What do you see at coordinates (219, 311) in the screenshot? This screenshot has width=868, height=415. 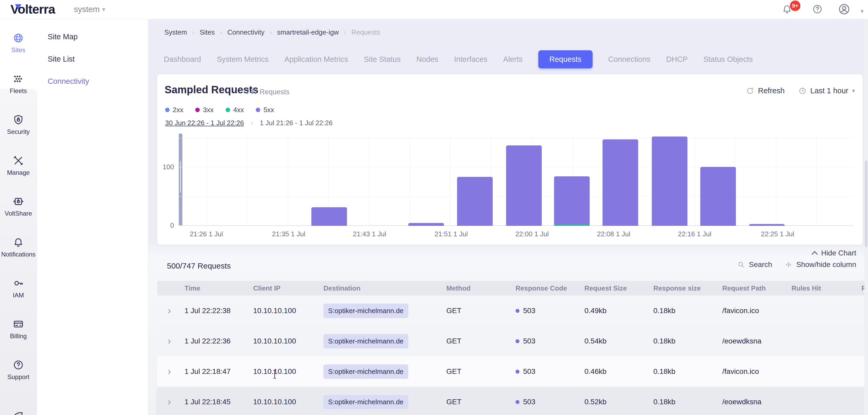 I see `cell-time: 1 Jul 22:22:38` at bounding box center [219, 311].